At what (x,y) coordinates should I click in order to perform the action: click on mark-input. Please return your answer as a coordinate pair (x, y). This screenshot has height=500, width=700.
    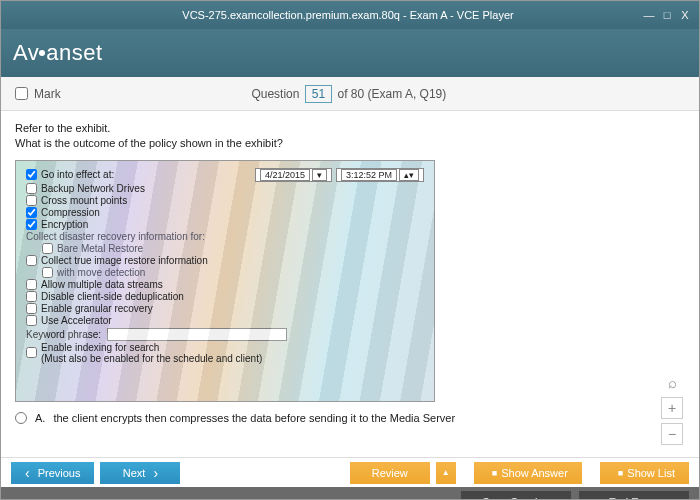
    Looking at the image, I should click on (22, 94).